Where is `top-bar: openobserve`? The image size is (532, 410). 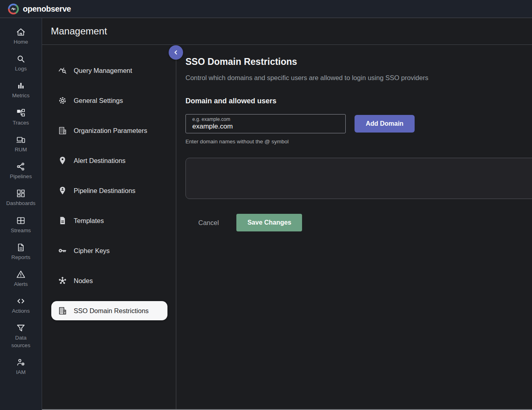
top-bar: openobserve is located at coordinates (266, 9).